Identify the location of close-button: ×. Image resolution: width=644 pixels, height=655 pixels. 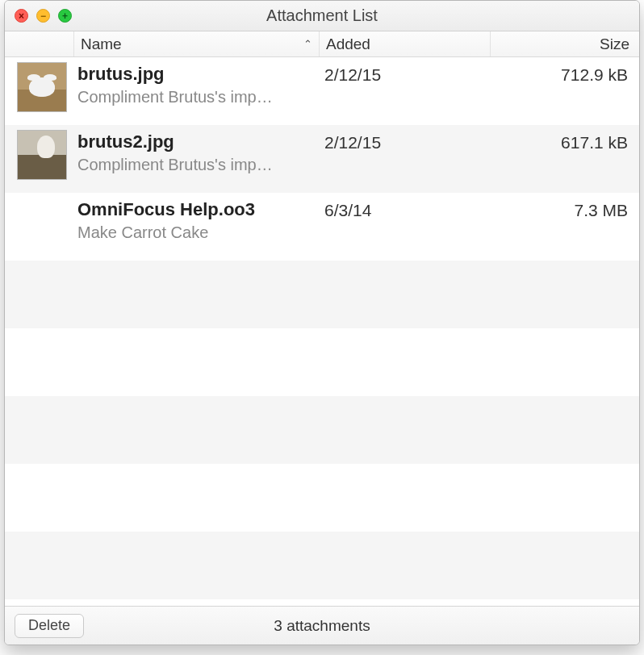
(21, 16).